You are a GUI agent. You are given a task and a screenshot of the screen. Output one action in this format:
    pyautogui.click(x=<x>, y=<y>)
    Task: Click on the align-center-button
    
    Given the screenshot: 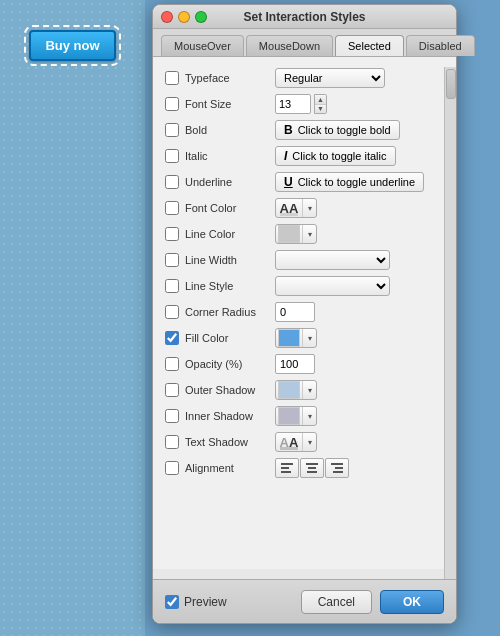 What is the action you would take?
    pyautogui.click(x=312, y=468)
    